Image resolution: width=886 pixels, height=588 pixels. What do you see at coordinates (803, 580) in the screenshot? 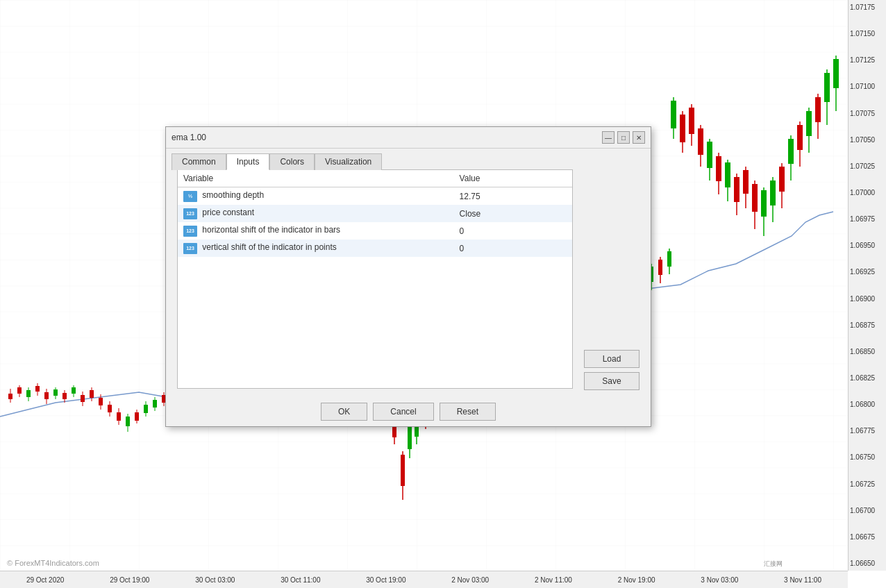
I see `time-label: 3 Nov 11:00` at bounding box center [803, 580].